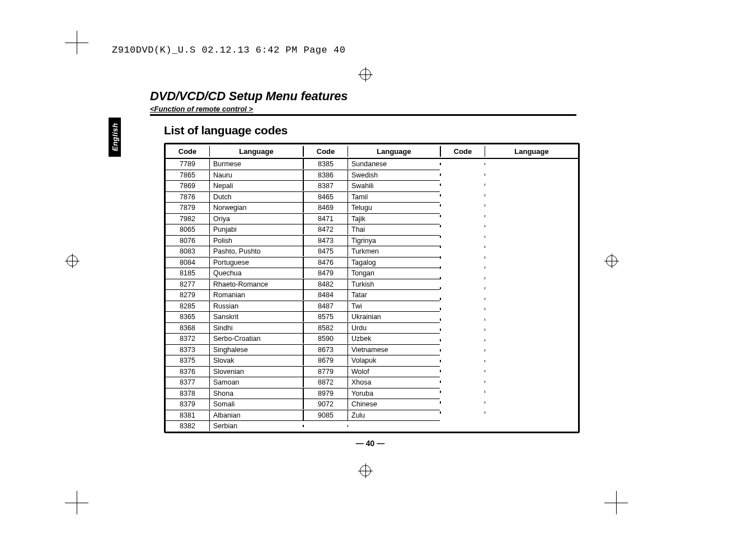 Image resolution: width=756 pixels, height=534 pixels. I want to click on table-row: 8469Telugu, so click(372, 208).